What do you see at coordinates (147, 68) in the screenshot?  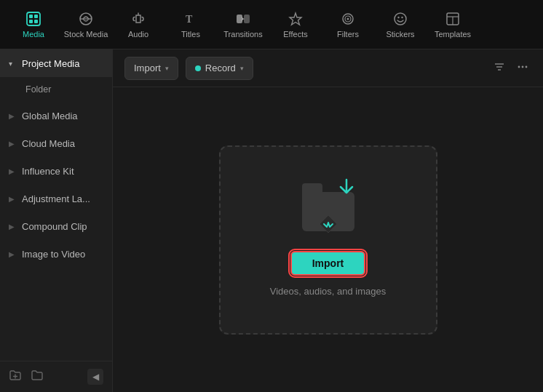 I see `import-label: Import` at bounding box center [147, 68].